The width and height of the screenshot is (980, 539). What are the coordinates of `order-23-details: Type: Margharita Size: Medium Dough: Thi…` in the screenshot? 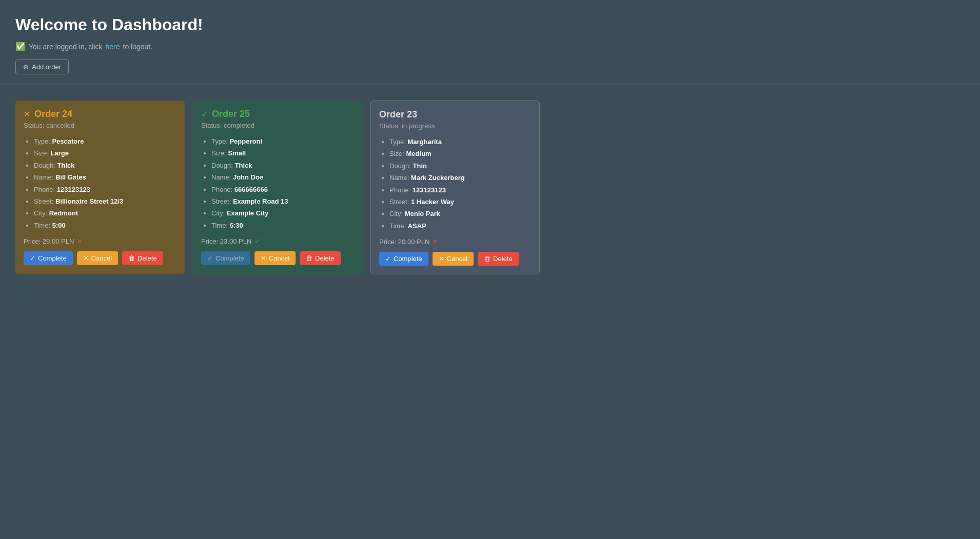 It's located at (455, 184).